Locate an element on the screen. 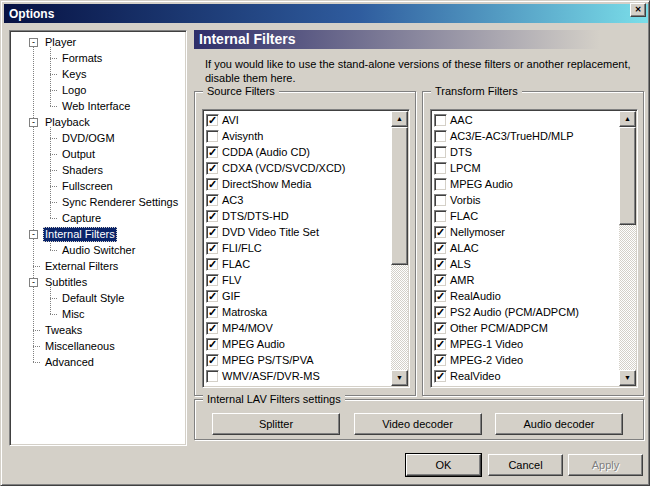  filter-item-flac: FLAC is located at coordinates (526, 216).